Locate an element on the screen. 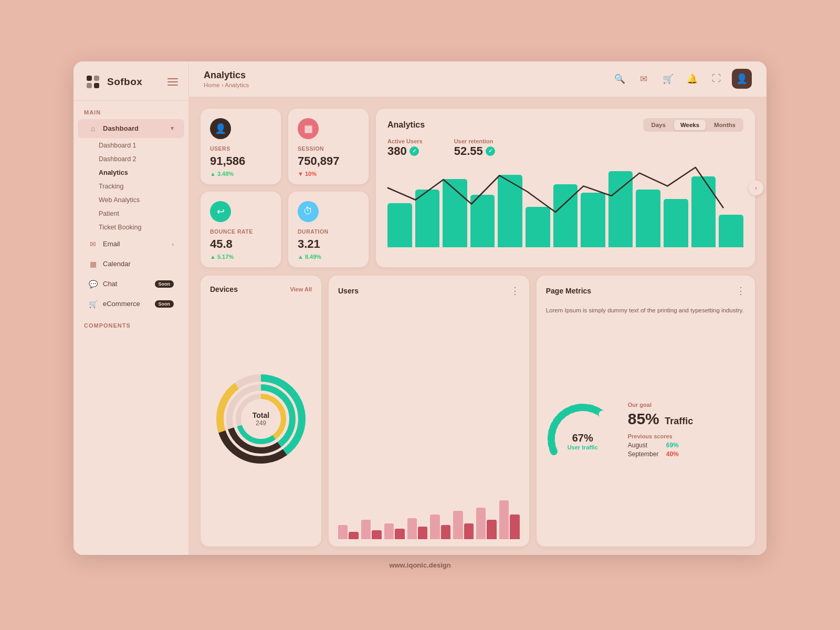  expand-button: ⛶ is located at coordinates (716, 79).